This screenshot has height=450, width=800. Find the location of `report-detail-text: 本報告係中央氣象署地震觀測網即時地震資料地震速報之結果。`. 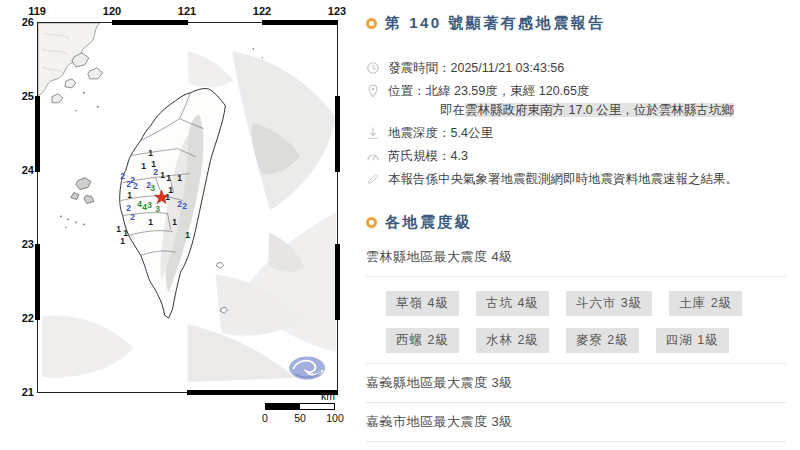

report-detail-text: 本報告係中央氣象署地震觀測網即時地震資料地震速報之結果。 is located at coordinates (563, 180).